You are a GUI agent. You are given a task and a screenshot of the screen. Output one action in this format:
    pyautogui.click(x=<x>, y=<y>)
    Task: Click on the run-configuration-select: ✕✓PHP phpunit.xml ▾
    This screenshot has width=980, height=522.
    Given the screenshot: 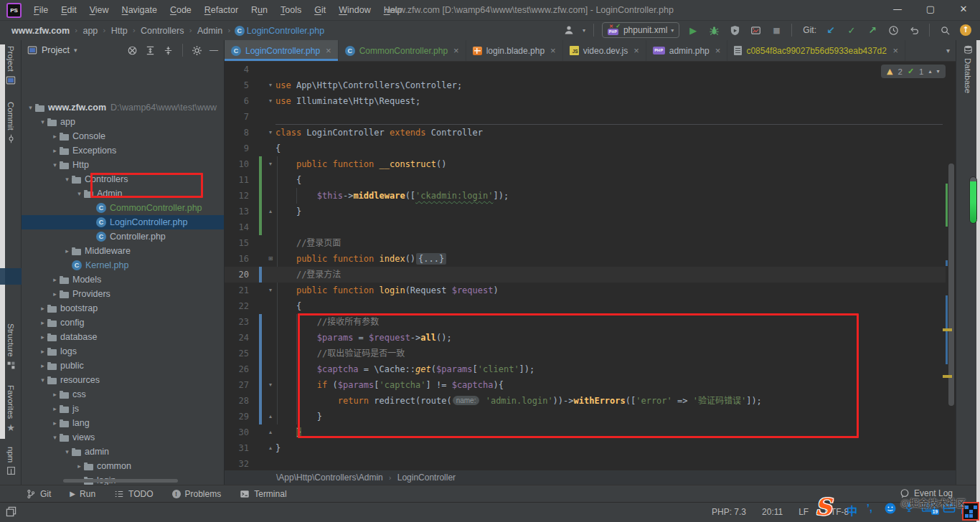 What is the action you would take?
    pyautogui.click(x=641, y=30)
    